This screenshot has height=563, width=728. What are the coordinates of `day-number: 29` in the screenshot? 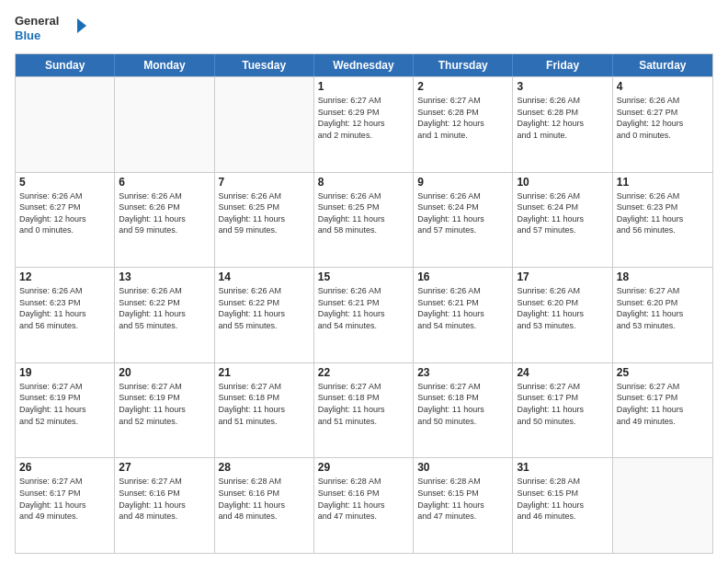 It's located at (364, 467).